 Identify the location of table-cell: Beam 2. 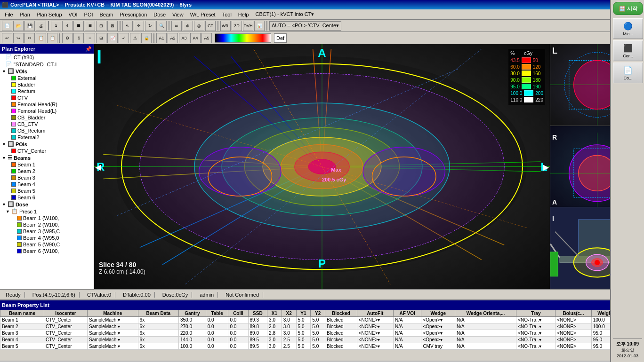
(23, 327).